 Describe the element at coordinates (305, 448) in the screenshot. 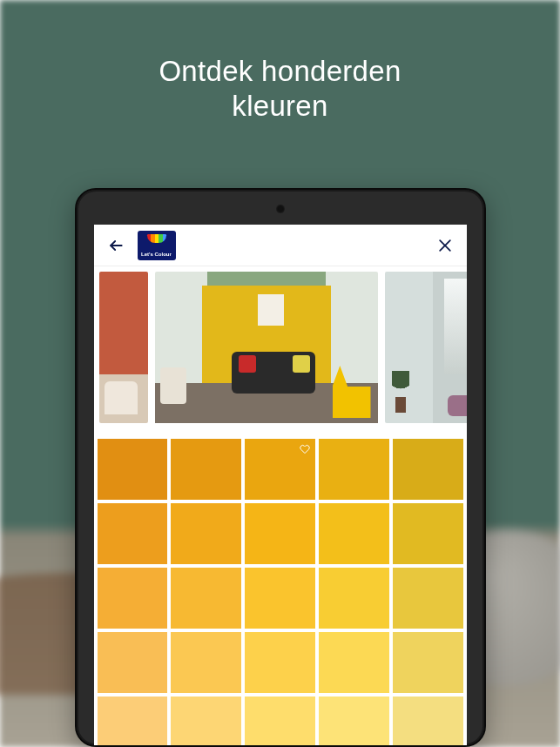

I see `heart-icon` at that location.